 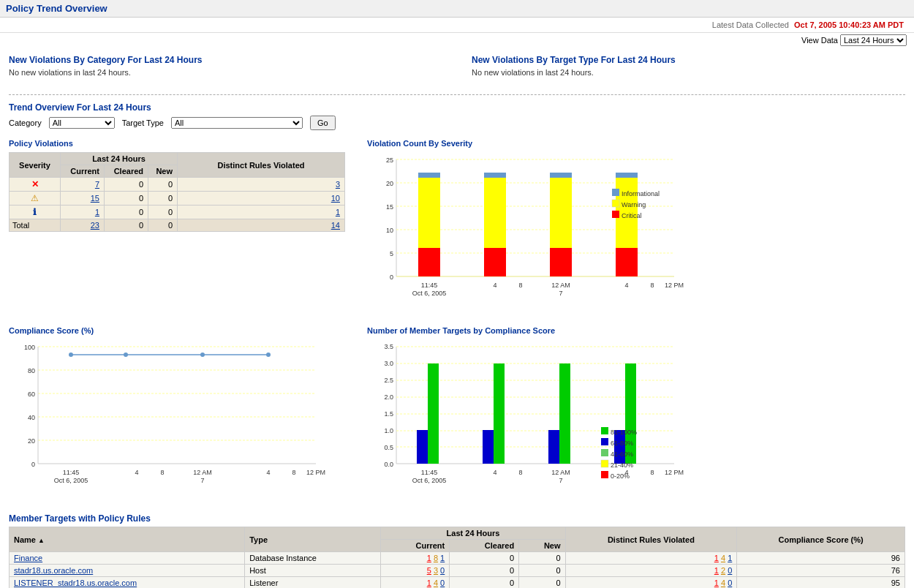 I want to click on trend-title: Trend Overview For Last 24 Hours, so click(x=457, y=108).